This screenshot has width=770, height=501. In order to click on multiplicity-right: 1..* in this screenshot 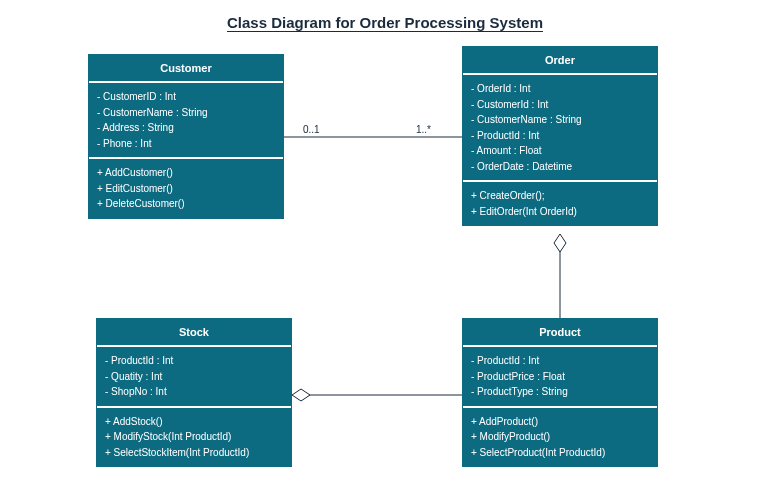, I will do `click(424, 130)`.